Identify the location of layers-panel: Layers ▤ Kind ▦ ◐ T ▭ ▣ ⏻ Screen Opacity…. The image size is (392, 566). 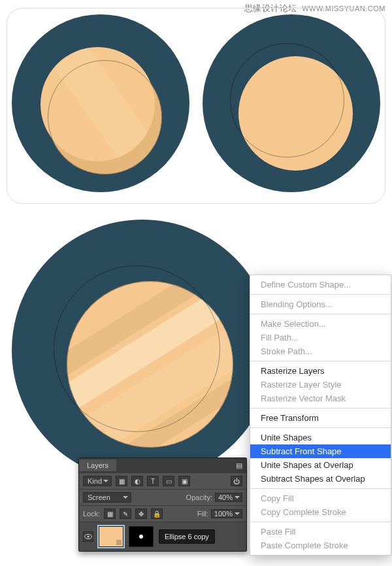
(163, 505).